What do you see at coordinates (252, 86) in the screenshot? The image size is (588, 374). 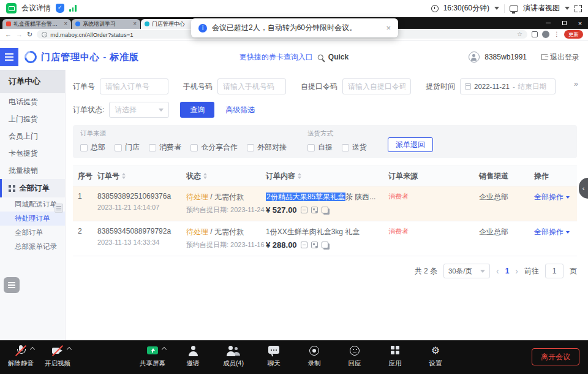 I see `phone-input` at bounding box center [252, 86].